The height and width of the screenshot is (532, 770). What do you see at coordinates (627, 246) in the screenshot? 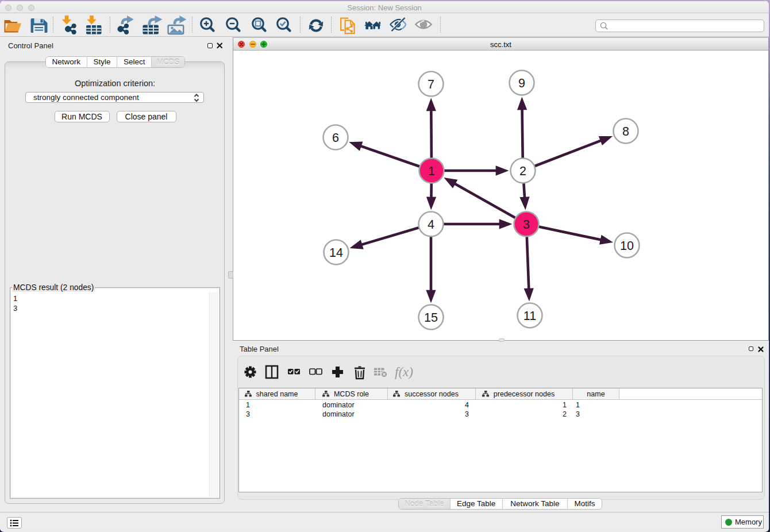
I see `svg-text: 10` at bounding box center [627, 246].